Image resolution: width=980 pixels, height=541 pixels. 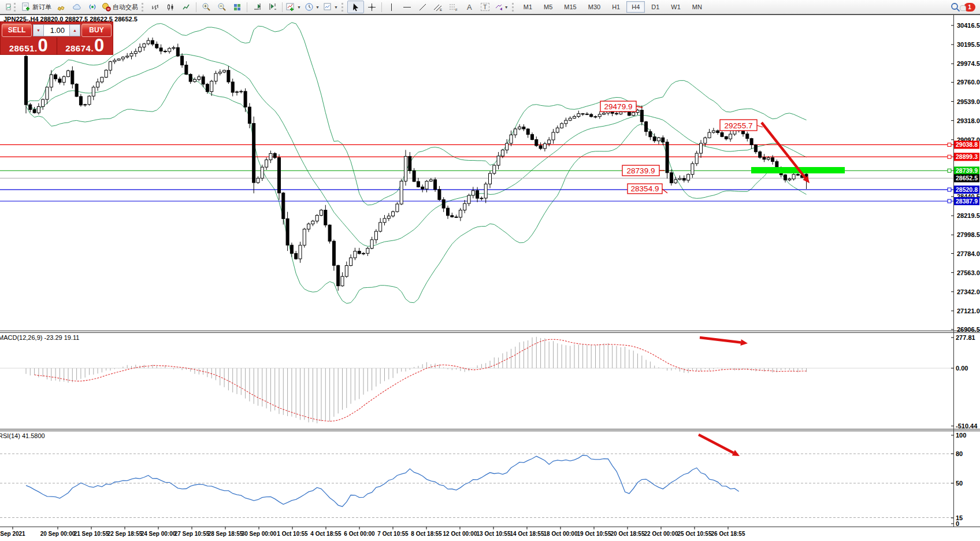 What do you see at coordinates (618, 106) in the screenshot?
I see `svg-text: 29479.9` at bounding box center [618, 106].